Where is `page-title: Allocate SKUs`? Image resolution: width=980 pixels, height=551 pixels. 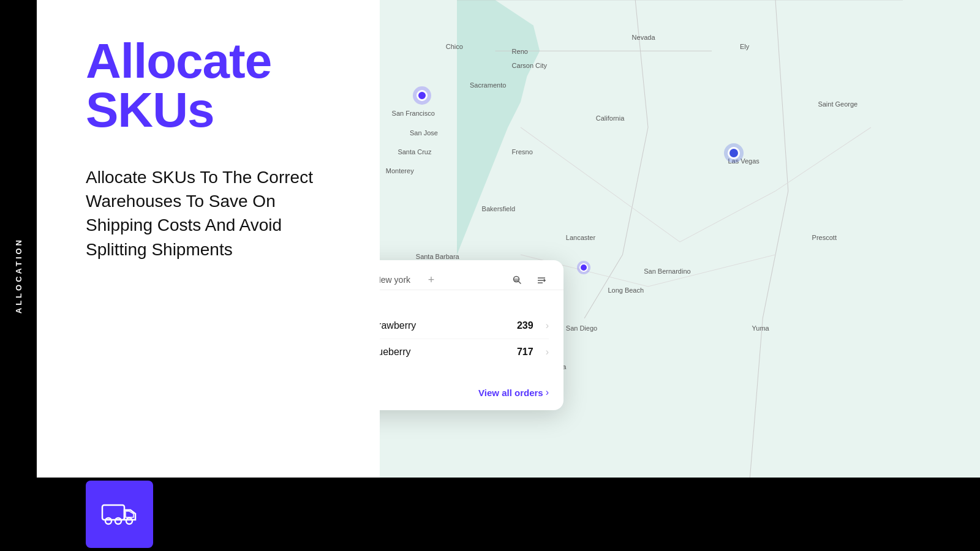 page-title: Allocate SKUs is located at coordinates (214, 86).